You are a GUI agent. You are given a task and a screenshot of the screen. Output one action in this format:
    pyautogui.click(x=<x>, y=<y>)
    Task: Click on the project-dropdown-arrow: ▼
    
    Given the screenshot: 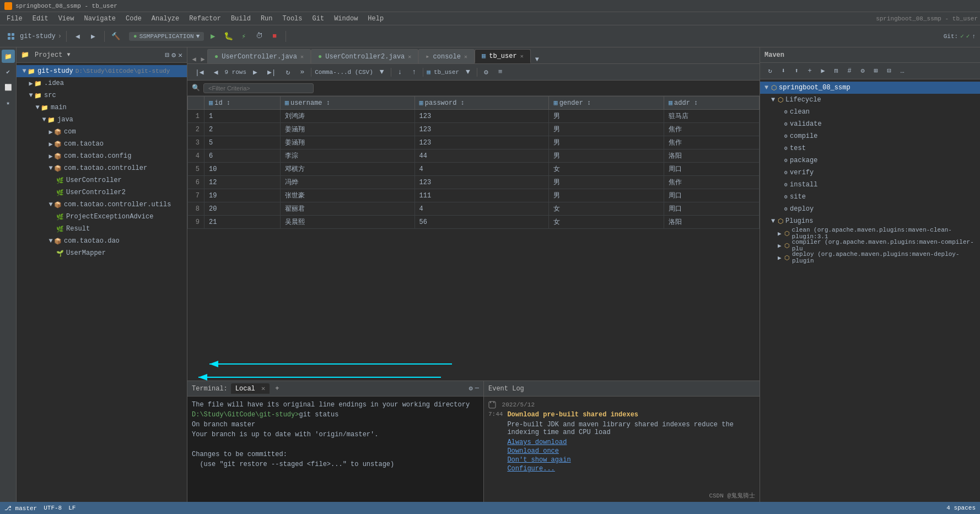 What is the action you would take?
    pyautogui.click(x=68, y=55)
    